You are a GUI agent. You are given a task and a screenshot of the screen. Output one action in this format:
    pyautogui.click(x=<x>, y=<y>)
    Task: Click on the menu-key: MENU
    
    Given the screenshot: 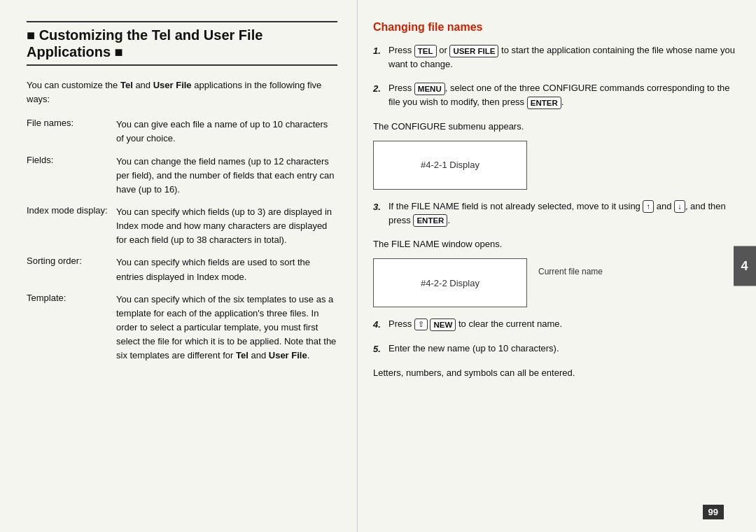 What is the action you would take?
    pyautogui.click(x=430, y=89)
    